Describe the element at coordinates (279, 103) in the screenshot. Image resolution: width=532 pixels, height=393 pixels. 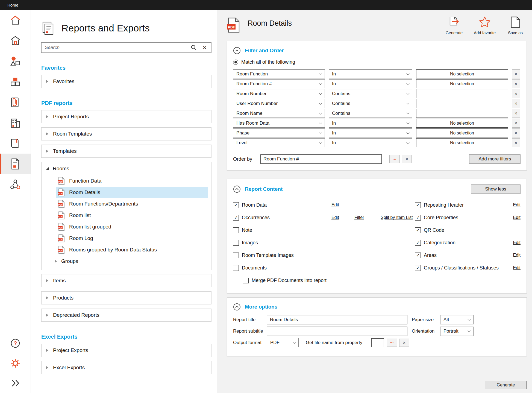
I see `filter-field-dropdown: User Room Number` at that location.